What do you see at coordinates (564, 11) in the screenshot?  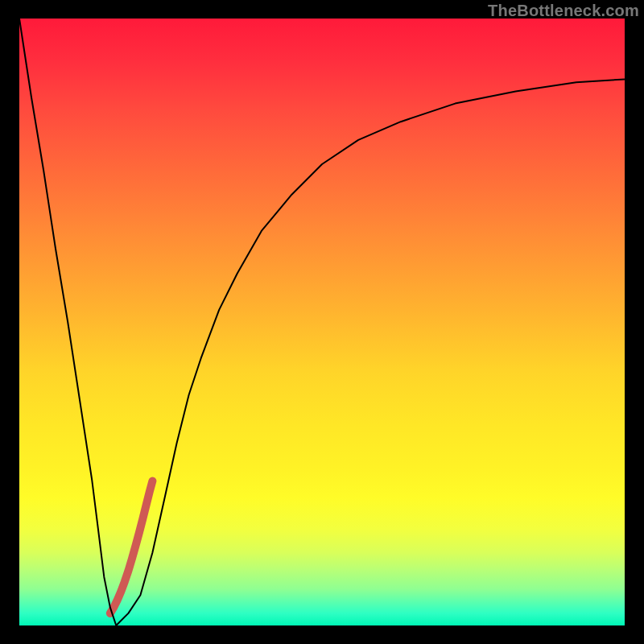 I see `watermark-text: TheBottleneck.com` at bounding box center [564, 11].